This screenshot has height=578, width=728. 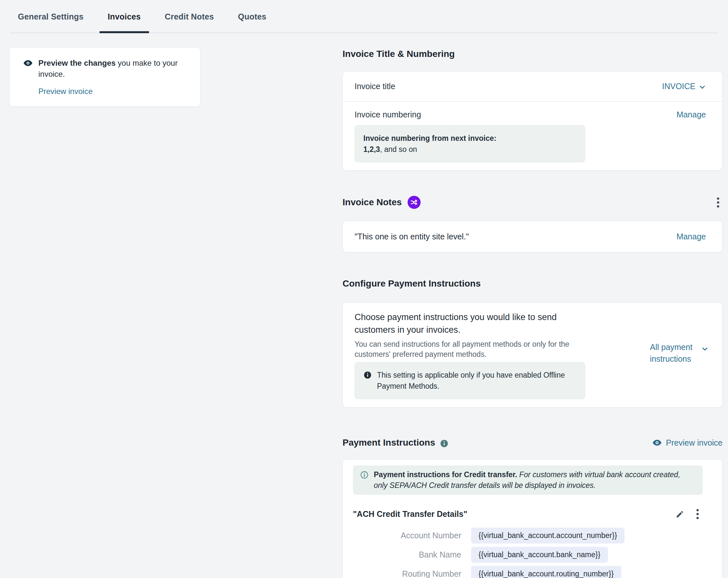 What do you see at coordinates (528, 555) in the screenshot?
I see `field-row-bank-name: Bank Name {{virtual_bank_account.bank_na…` at bounding box center [528, 555].